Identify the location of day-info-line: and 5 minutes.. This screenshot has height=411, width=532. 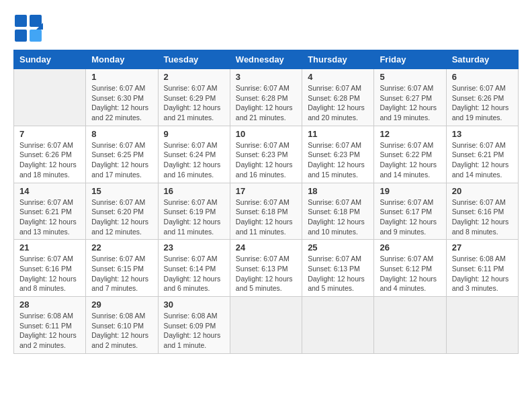
(338, 289).